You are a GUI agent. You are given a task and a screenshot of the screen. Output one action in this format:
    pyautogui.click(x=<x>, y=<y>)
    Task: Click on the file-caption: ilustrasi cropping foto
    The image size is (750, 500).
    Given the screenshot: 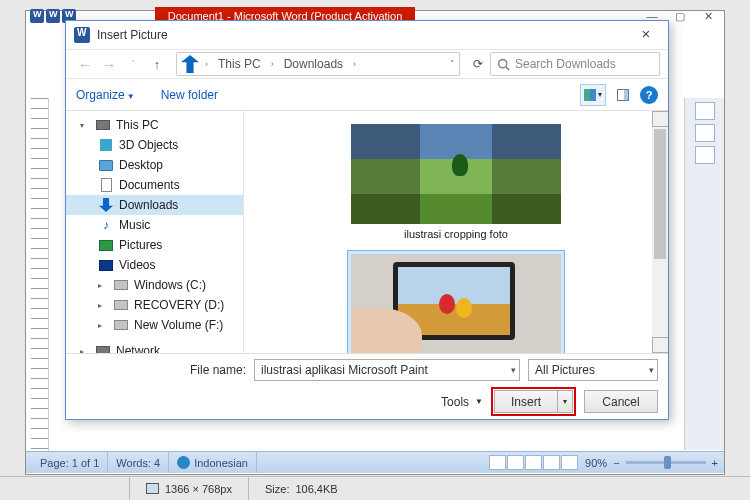 What is the action you would take?
    pyautogui.click(x=456, y=234)
    